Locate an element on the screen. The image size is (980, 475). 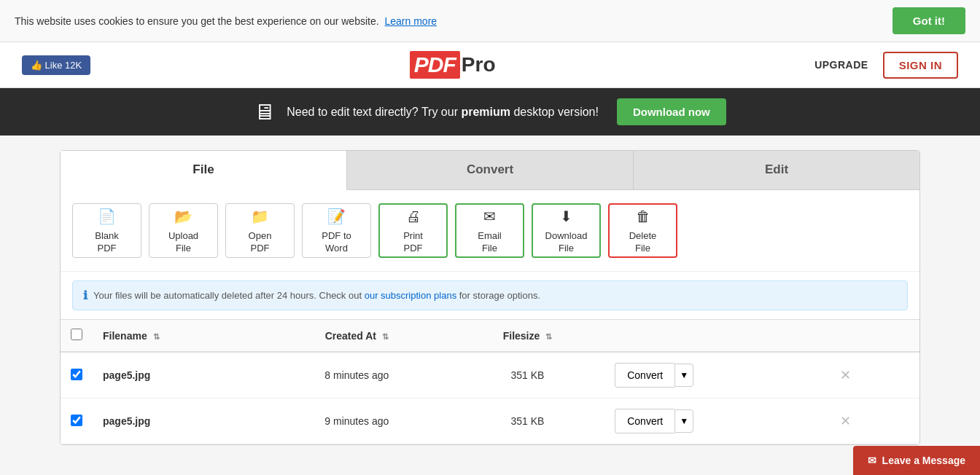
logo-pro: Pro is located at coordinates (478, 65).